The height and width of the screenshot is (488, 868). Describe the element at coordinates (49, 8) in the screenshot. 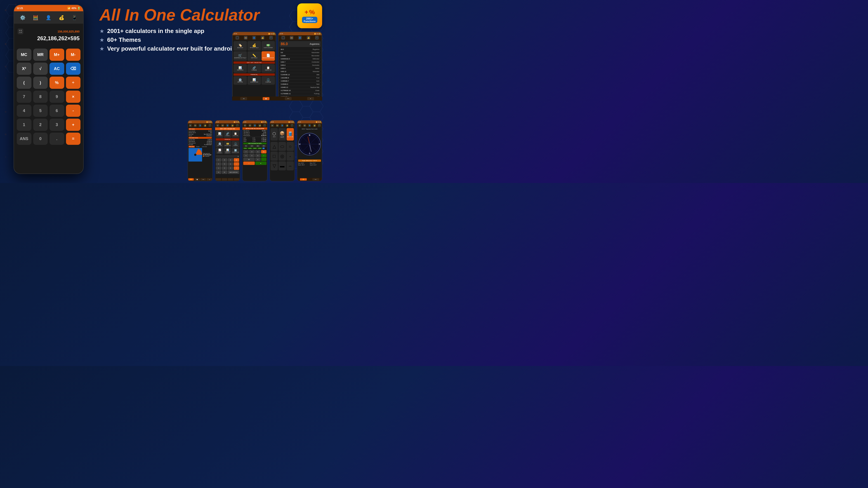

I see `status-bar: 12:21 📶 43%🔋` at that location.